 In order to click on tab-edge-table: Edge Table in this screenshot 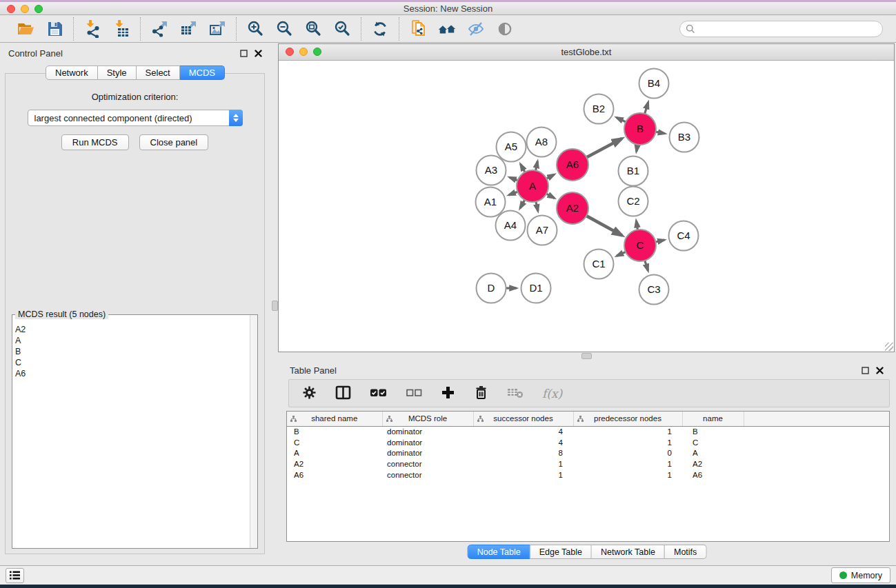, I will do `click(561, 551)`.